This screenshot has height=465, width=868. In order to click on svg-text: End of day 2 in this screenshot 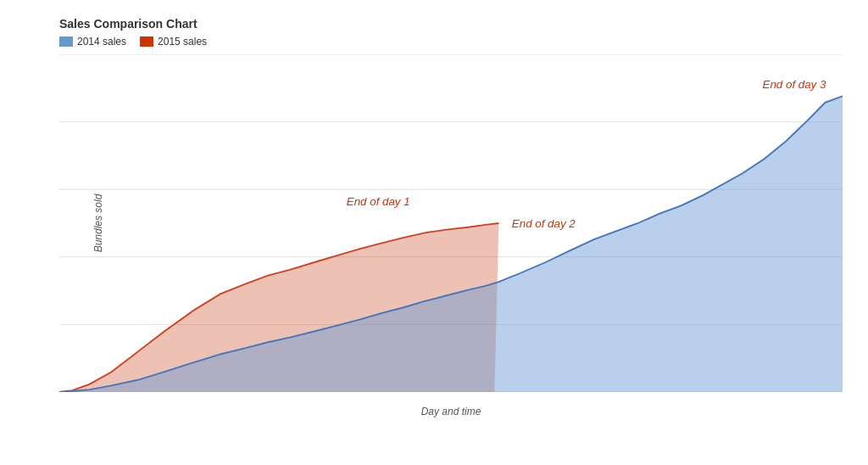, I will do `click(544, 223)`.